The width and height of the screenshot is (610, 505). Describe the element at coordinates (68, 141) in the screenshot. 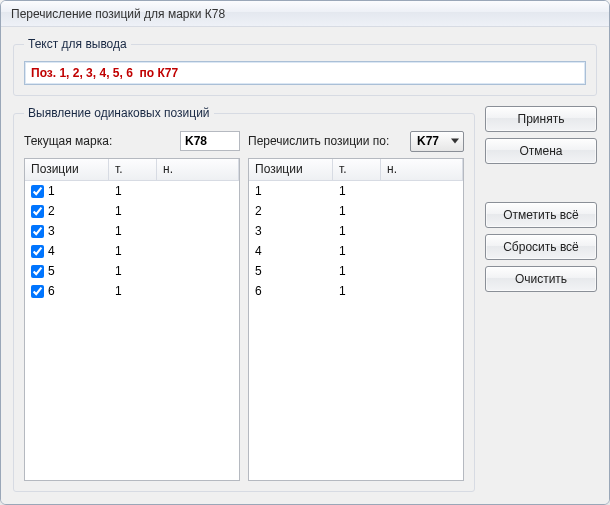

I see `current-mark-label: Текущая марка:` at that location.